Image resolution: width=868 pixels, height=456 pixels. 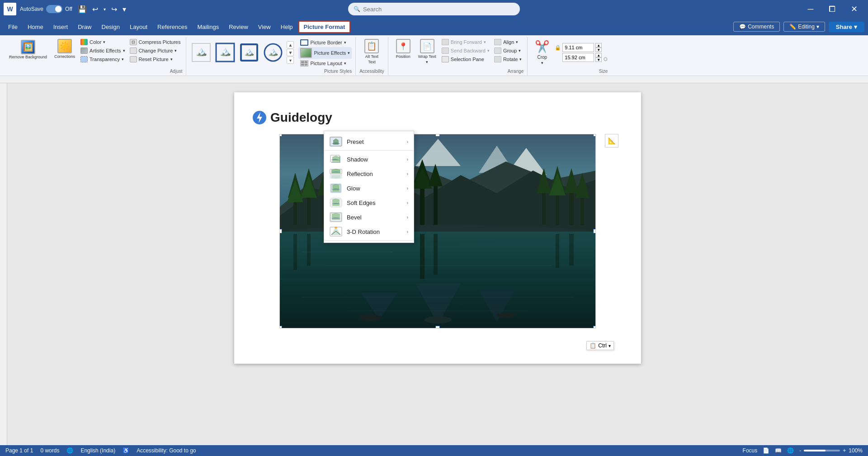 What do you see at coordinates (65, 49) in the screenshot?
I see `corrections-button: ☀️ Corrections` at bounding box center [65, 49].